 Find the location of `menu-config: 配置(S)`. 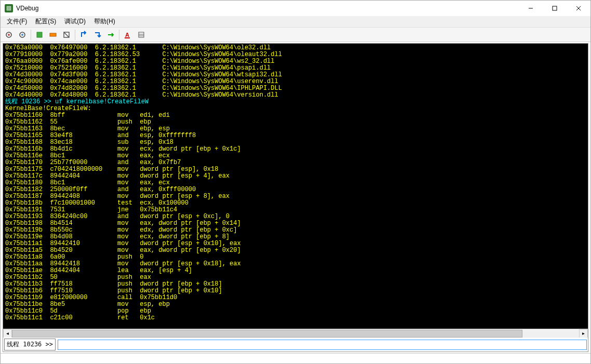

menu-config: 配置(S) is located at coordinates (46, 22).